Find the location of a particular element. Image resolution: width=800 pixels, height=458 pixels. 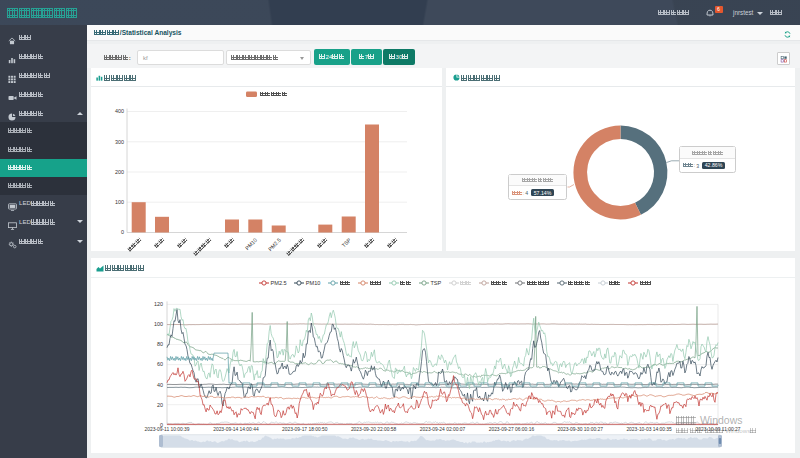

svg-text: 20 is located at coordinates (160, 405).